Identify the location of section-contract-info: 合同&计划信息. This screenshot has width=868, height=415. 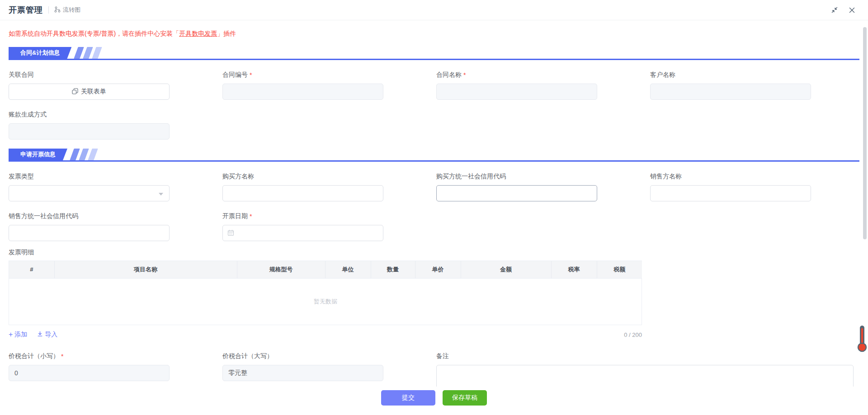
(434, 53).